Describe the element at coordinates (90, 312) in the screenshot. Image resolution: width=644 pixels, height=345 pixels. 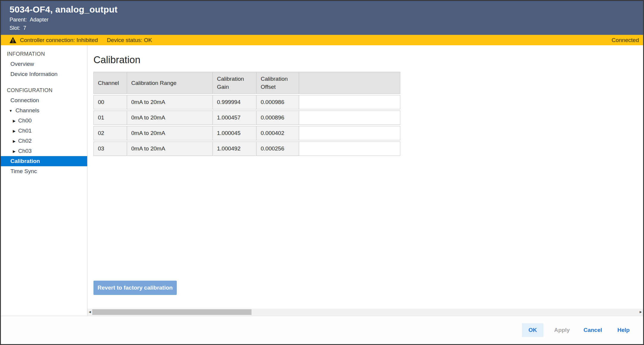
I see `scroll-left-icon: ◄` at that location.